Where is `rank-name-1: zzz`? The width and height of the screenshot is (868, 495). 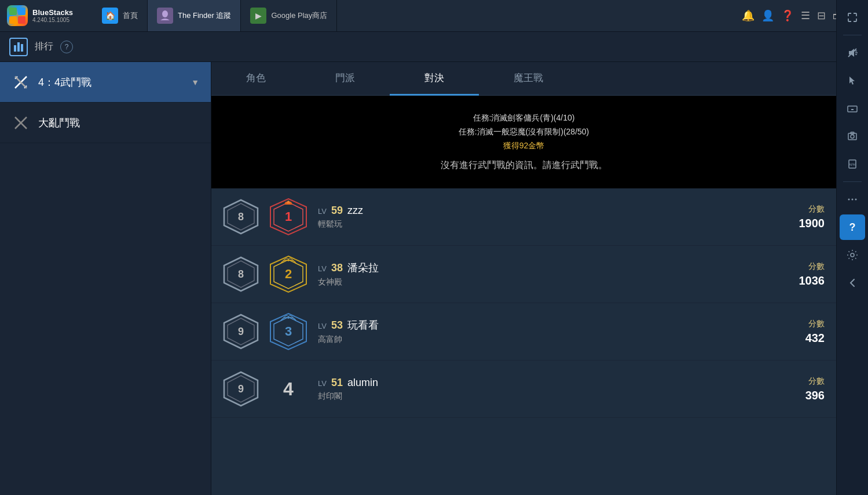 rank-name-1: zzz is located at coordinates (356, 211).